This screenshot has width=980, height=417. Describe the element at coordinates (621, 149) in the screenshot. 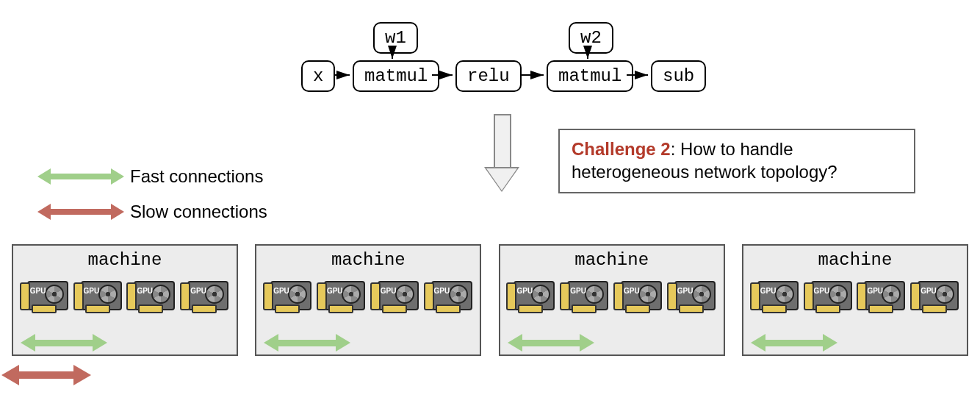

I see `challenge-title: Challenge 2` at that location.